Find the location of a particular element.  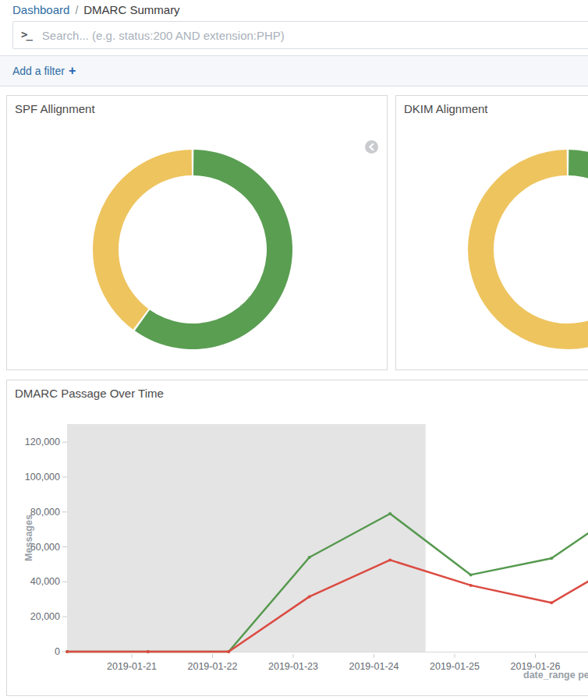

x-tick-label: 2019-01-22 is located at coordinates (213, 666).